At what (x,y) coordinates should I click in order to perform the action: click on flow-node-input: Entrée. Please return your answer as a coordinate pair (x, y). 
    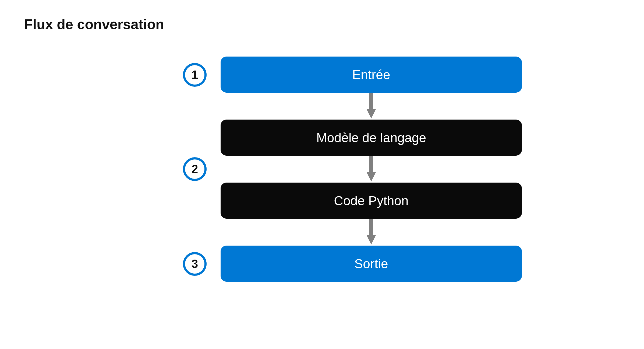
    Looking at the image, I should click on (371, 75).